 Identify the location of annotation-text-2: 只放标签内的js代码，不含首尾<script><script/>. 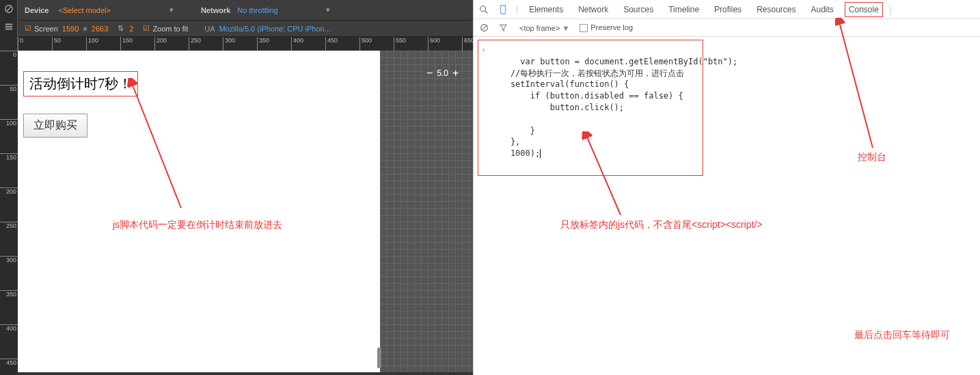
(662, 225).